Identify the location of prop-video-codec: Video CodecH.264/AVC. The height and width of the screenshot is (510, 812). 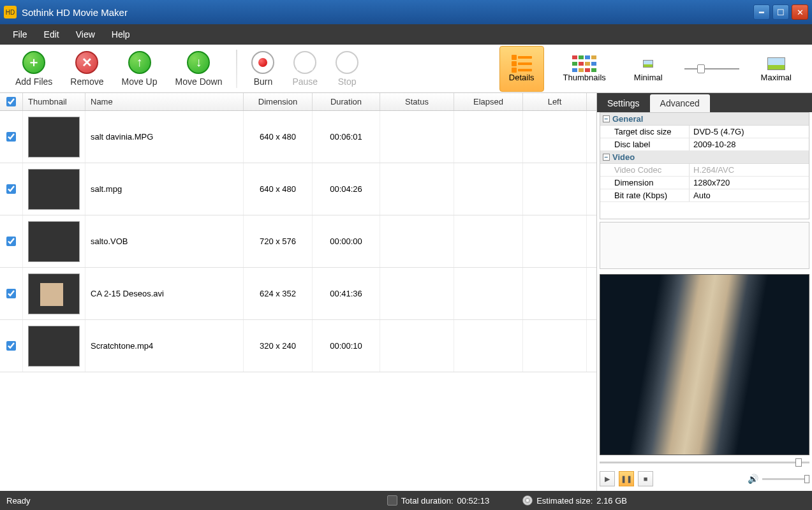
(704, 170).